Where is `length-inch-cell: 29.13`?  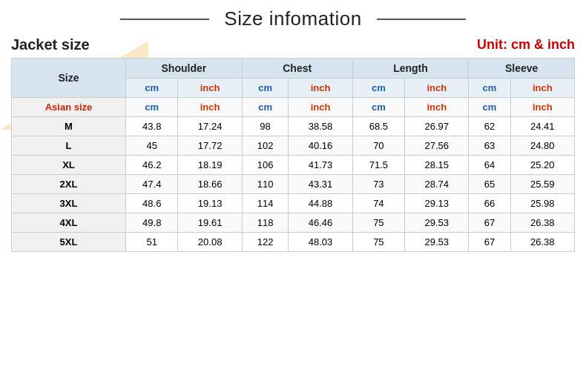
length-inch-cell: 29.13 is located at coordinates (437, 204).